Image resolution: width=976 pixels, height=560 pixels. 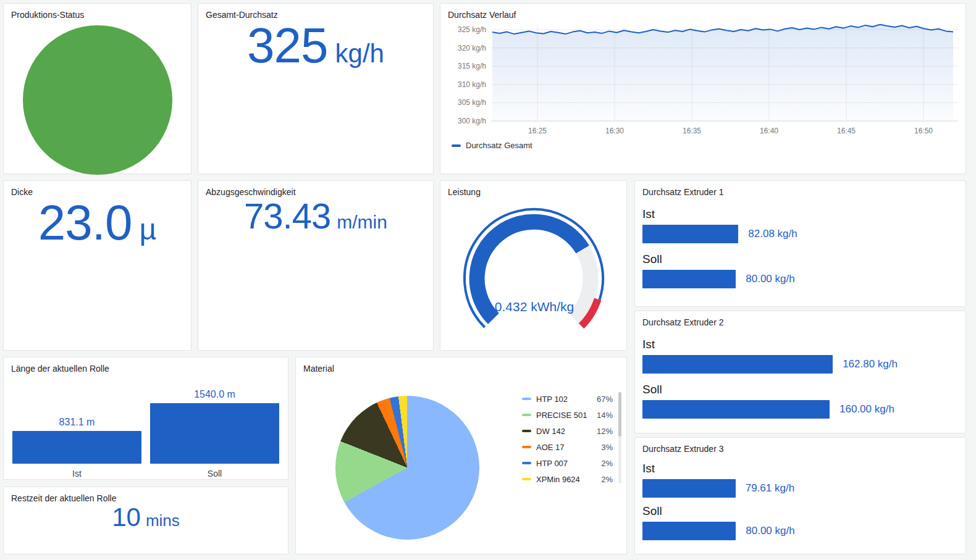 What do you see at coordinates (456, 146) in the screenshot?
I see `series-color-dash-icon` at bounding box center [456, 146].